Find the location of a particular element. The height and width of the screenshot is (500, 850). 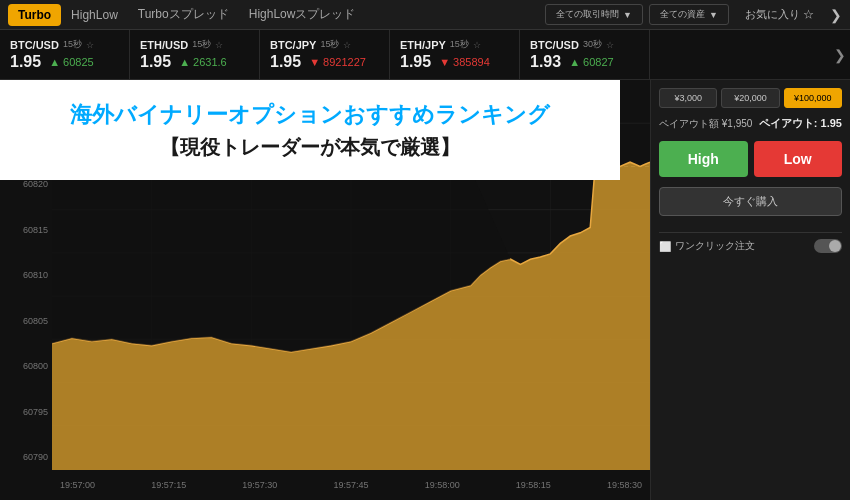

filter-asset: 全ての資産 ▼ is located at coordinates (689, 14).